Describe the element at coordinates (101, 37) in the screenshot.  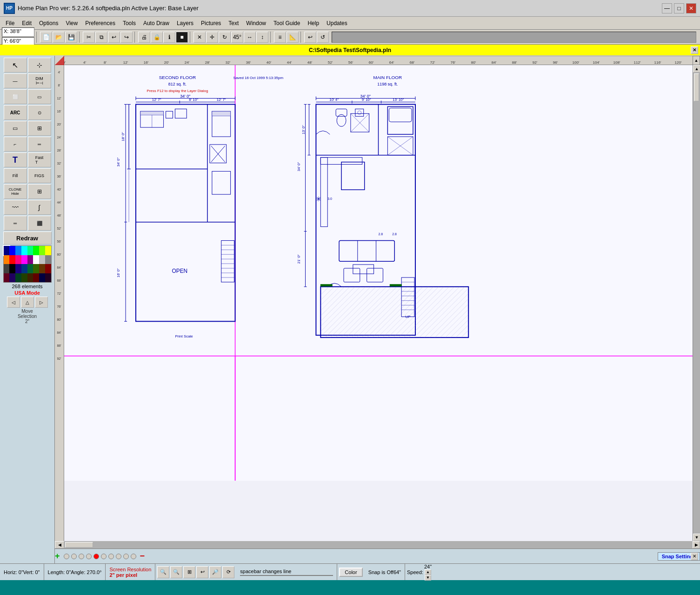
I see `copy-button: ⧉` at that location.